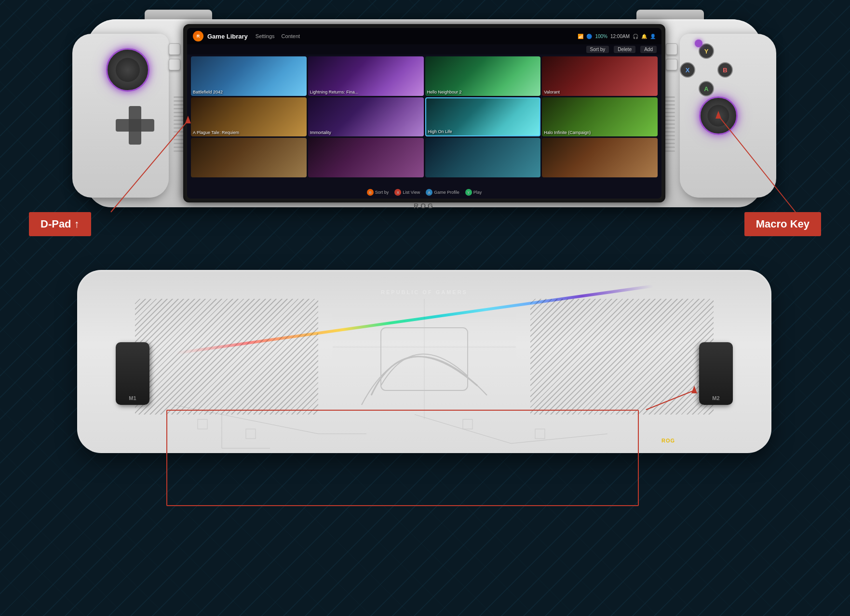 The width and height of the screenshot is (850, 616). Describe the element at coordinates (718, 116) in the screenshot. I see `right-joystick` at that location.